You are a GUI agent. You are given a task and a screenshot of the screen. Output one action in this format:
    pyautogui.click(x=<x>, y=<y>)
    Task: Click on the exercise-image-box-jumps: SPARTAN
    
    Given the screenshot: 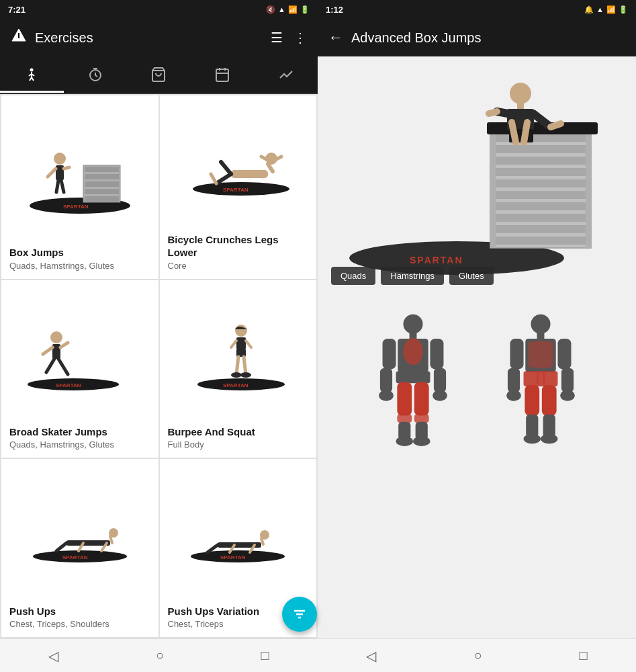 What is the action you would take?
    pyautogui.click(x=80, y=172)
    